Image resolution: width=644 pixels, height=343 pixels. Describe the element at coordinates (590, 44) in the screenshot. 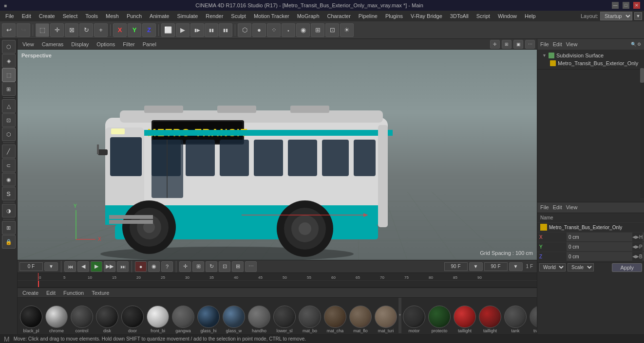

I see `objects-panel-header: File Edit View 🔍 ⚙` at that location.